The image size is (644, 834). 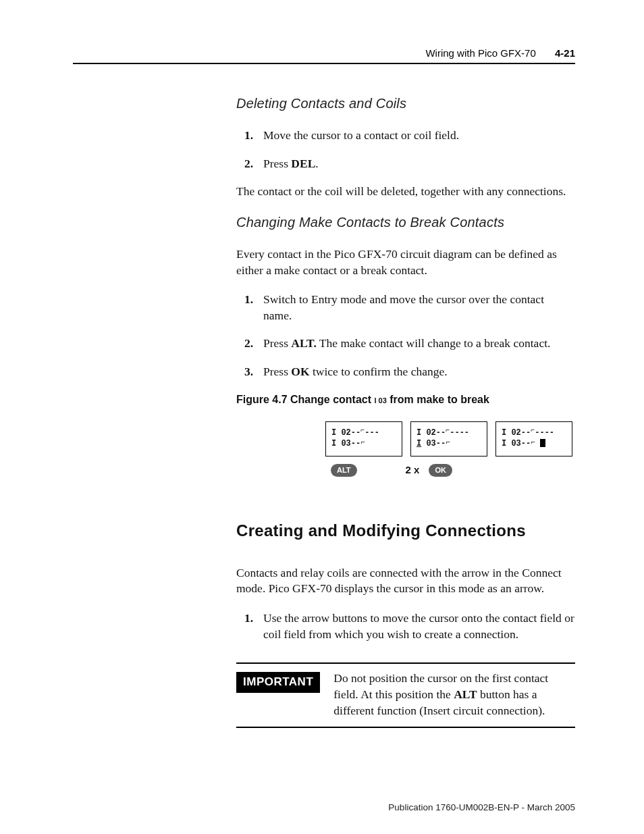 What do you see at coordinates (433, 343) in the screenshot?
I see `step-text: The make contact will change to a break …` at bounding box center [433, 343].